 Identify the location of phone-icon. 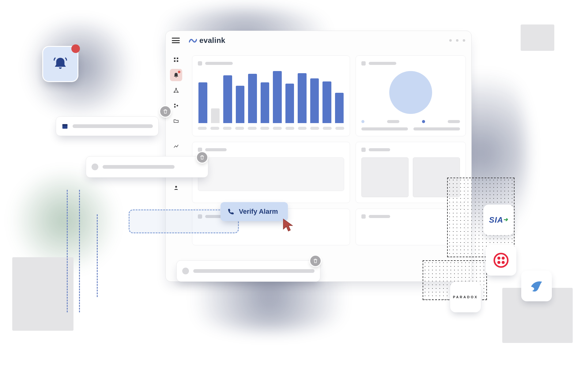
(231, 212).